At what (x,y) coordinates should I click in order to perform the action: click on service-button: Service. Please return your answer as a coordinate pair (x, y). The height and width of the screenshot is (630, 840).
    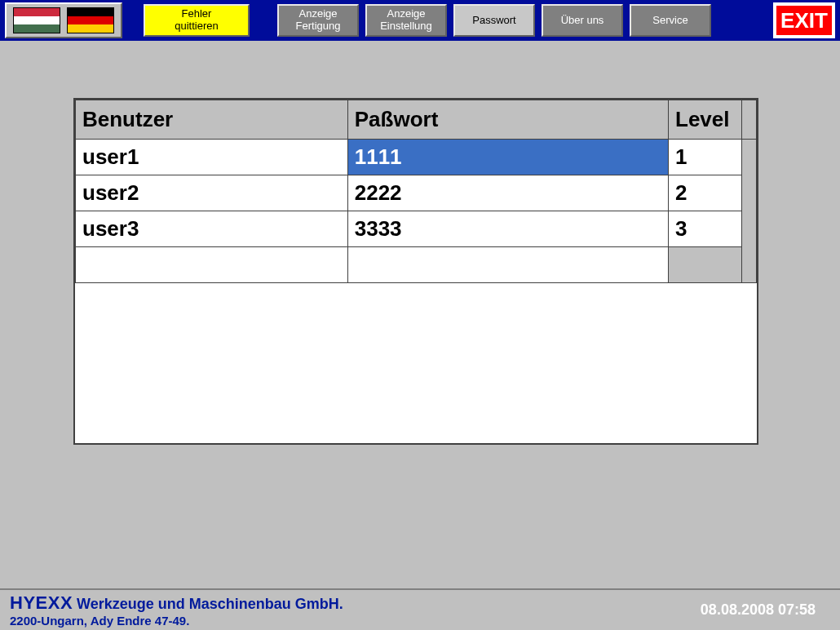
    Looking at the image, I should click on (670, 20).